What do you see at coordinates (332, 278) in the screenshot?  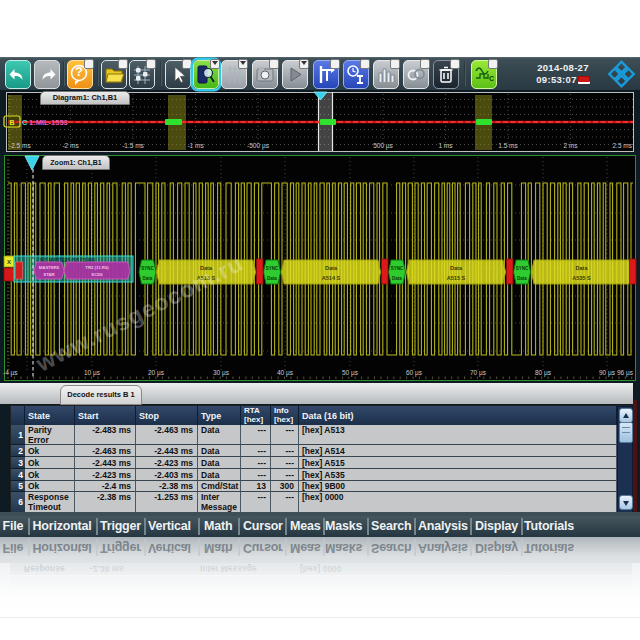 I see `svg-text: A514 S` at bounding box center [332, 278].